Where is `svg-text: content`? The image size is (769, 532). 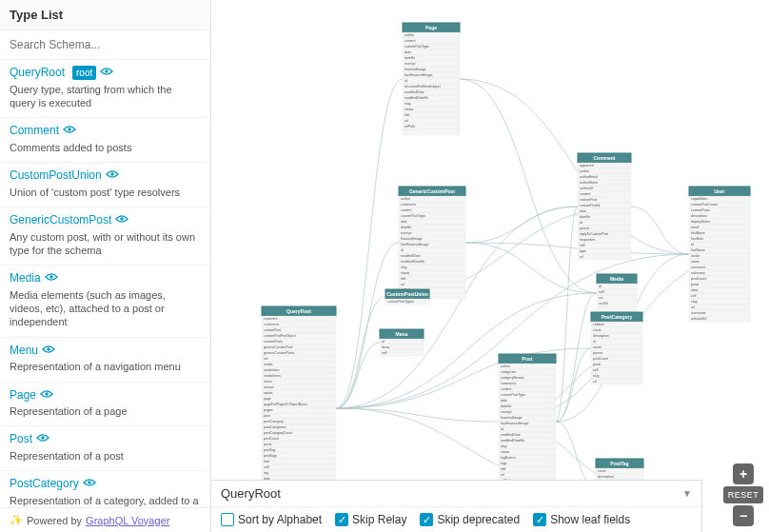
svg-text: content is located at coordinates (585, 194).